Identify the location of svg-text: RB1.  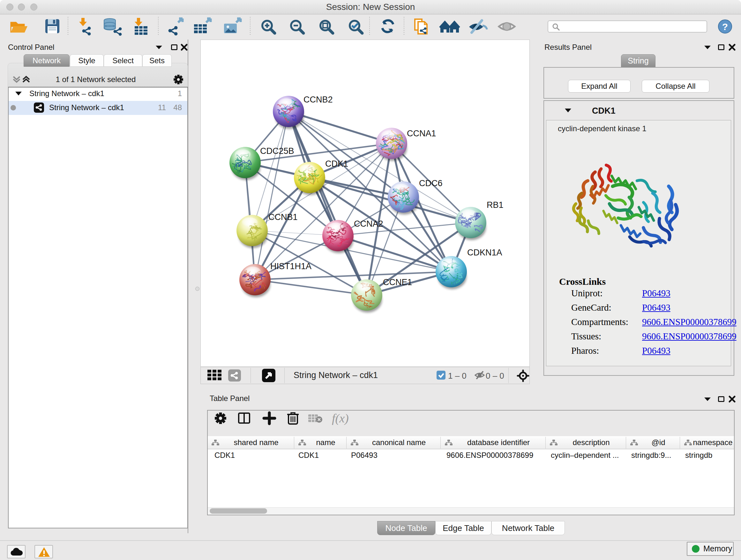
(495, 205).